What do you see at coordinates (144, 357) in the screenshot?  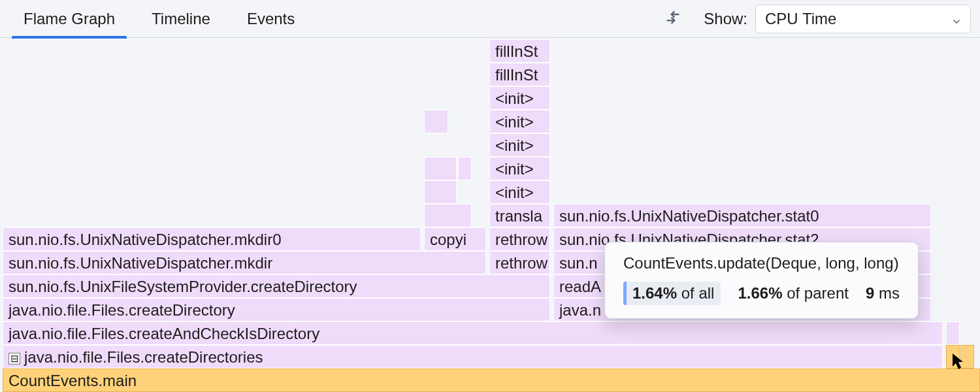 I see `frame-label: java.nio.file.Files.createDirectories` at bounding box center [144, 357].